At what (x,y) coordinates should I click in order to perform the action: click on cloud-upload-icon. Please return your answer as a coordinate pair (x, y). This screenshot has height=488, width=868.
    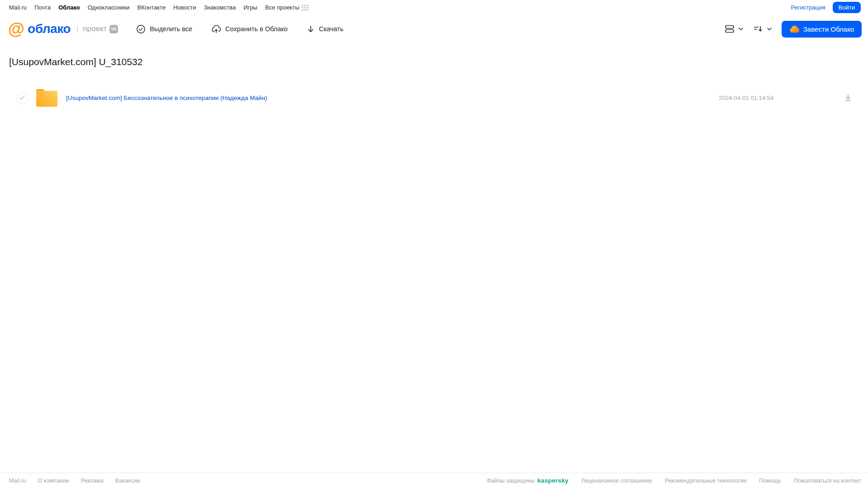
    Looking at the image, I should click on (216, 29).